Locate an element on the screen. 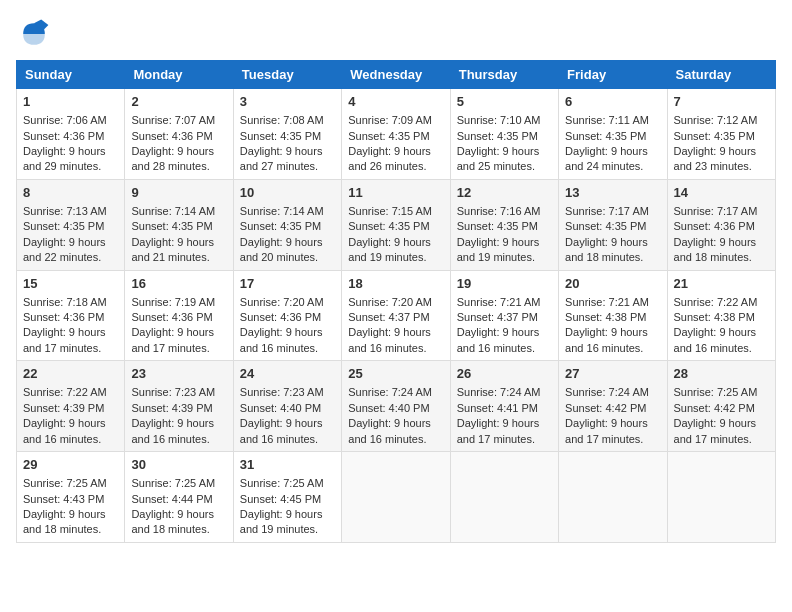  sunrise: Sunrise: 7:09 AM is located at coordinates (390, 120).